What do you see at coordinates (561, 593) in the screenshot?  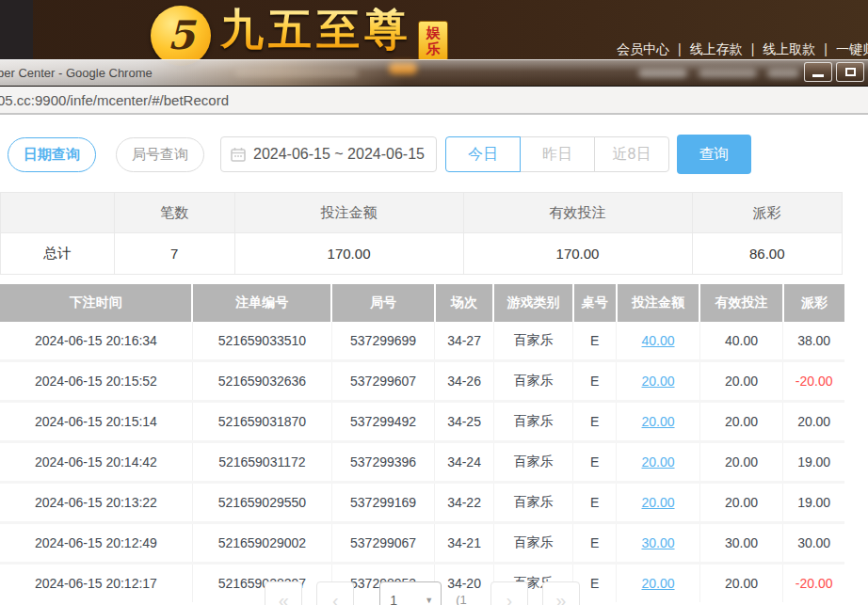 I see `last-page-button: »` at bounding box center [561, 593].